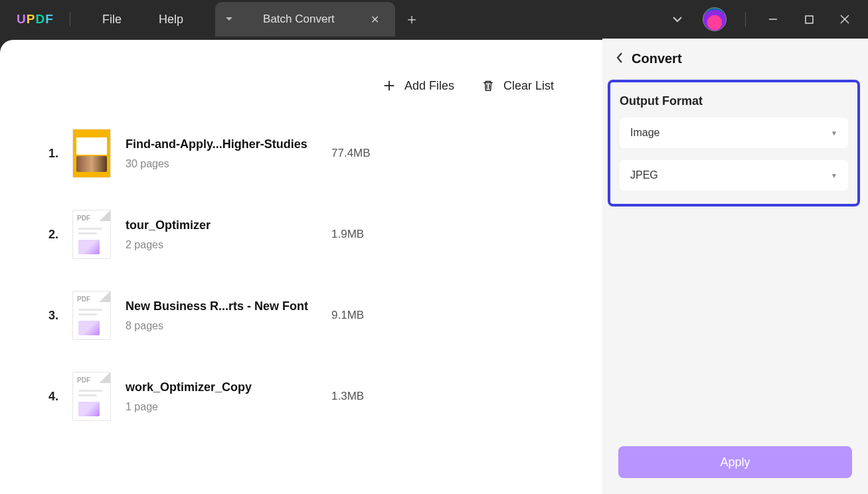  Describe the element at coordinates (620, 58) in the screenshot. I see `chevron-left-icon` at that location.